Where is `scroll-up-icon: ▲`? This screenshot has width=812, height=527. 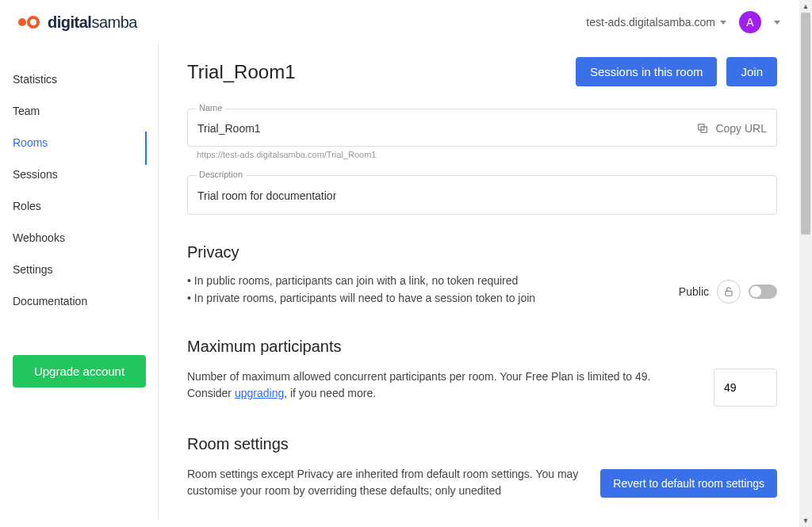
scroll-up-icon: ▲ is located at coordinates (806, 6).